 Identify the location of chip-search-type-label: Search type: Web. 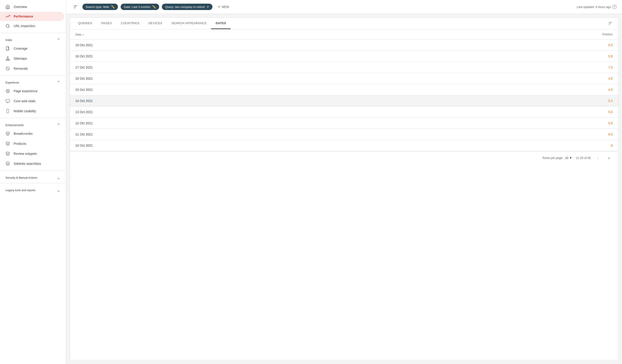
(97, 7).